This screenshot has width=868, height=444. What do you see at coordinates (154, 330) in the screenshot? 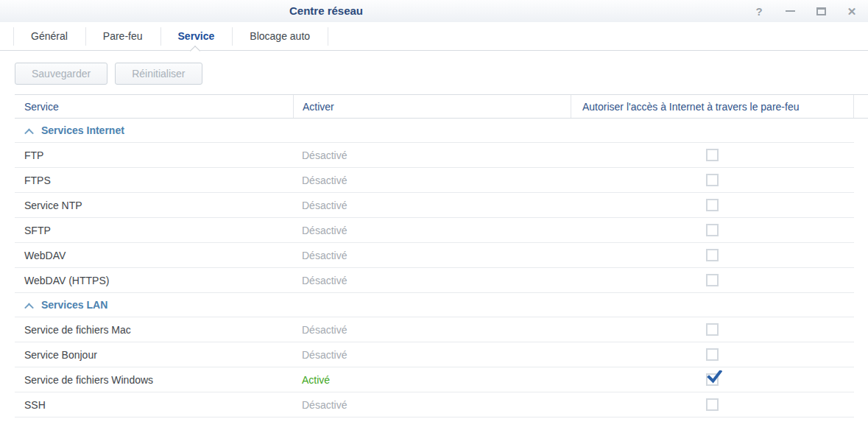
I see `service-name: Service de fichiers Mac` at bounding box center [154, 330].